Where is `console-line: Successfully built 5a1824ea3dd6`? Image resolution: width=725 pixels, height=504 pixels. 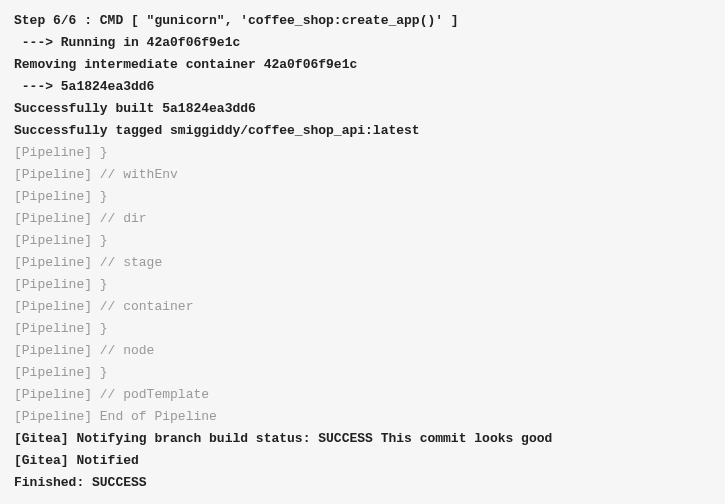
console-line: Successfully built 5a1824ea3dd6 is located at coordinates (362, 109).